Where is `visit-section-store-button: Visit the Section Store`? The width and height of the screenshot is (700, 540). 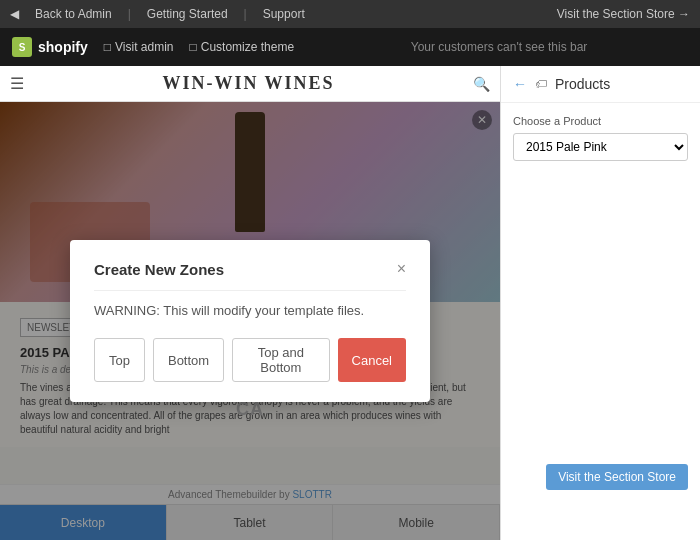 visit-section-store-button: Visit the Section Store is located at coordinates (617, 477).